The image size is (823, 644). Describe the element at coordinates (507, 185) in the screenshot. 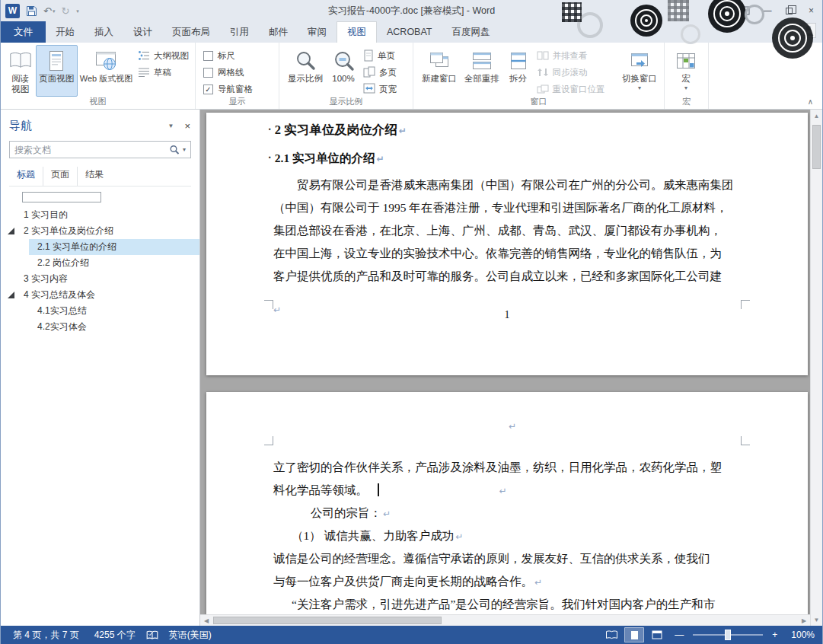

I see `doc-line: 贸易有限公司是香港威来惠南集团（中国）有限公司在广州的分公司。威来惠南集团` at that location.